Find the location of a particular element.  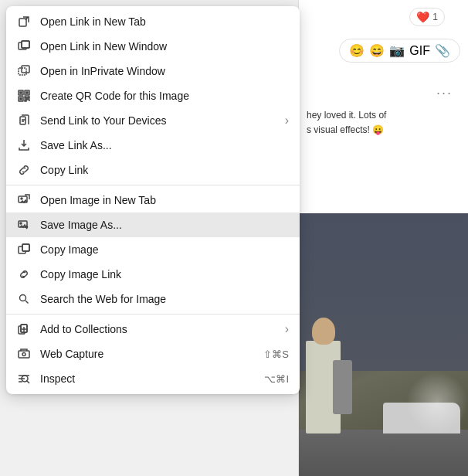

menu-item-open-new-tab: Open Link in New Tab is located at coordinates (153, 22).